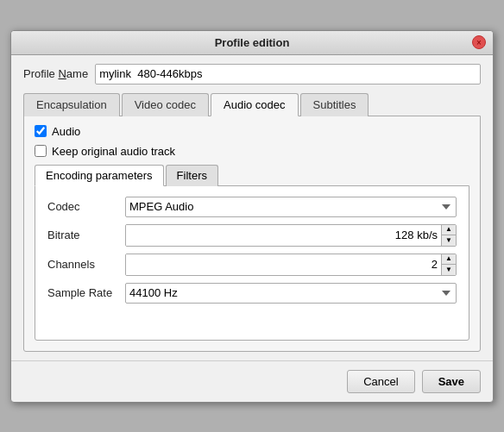 The height and width of the screenshot is (432, 504). I want to click on audio-label: Audio, so click(66, 131).